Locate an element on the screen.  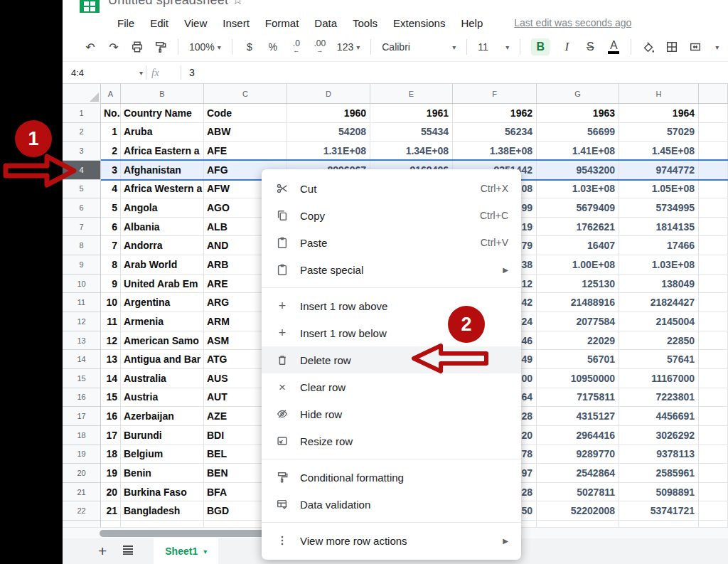
format-percent-button: % is located at coordinates (273, 47).